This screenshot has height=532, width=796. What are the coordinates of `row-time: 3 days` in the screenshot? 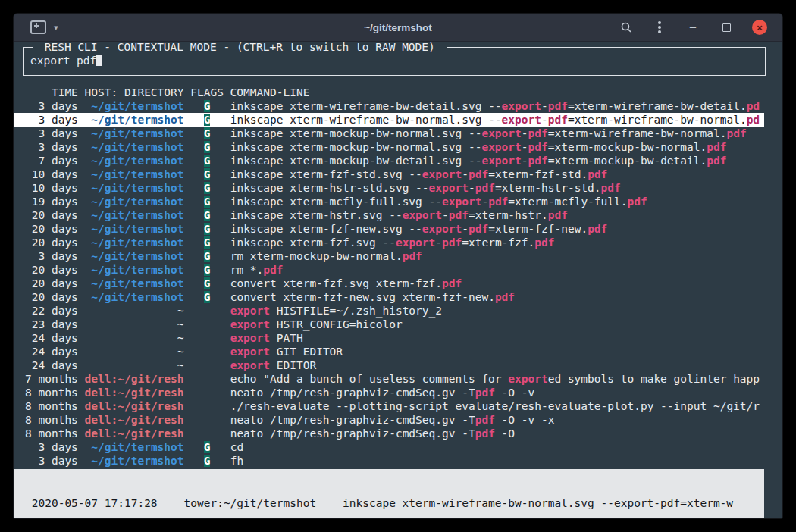 It's located at (52, 256).